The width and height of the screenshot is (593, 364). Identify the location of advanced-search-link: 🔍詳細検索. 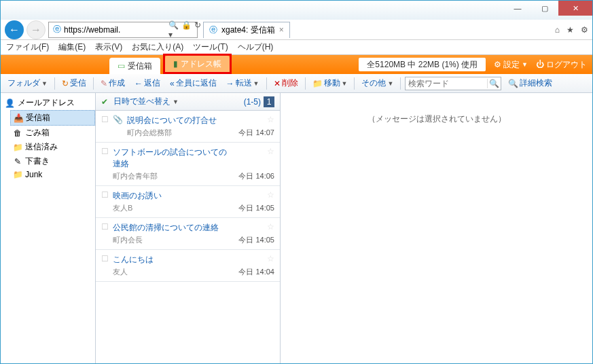
(530, 83).